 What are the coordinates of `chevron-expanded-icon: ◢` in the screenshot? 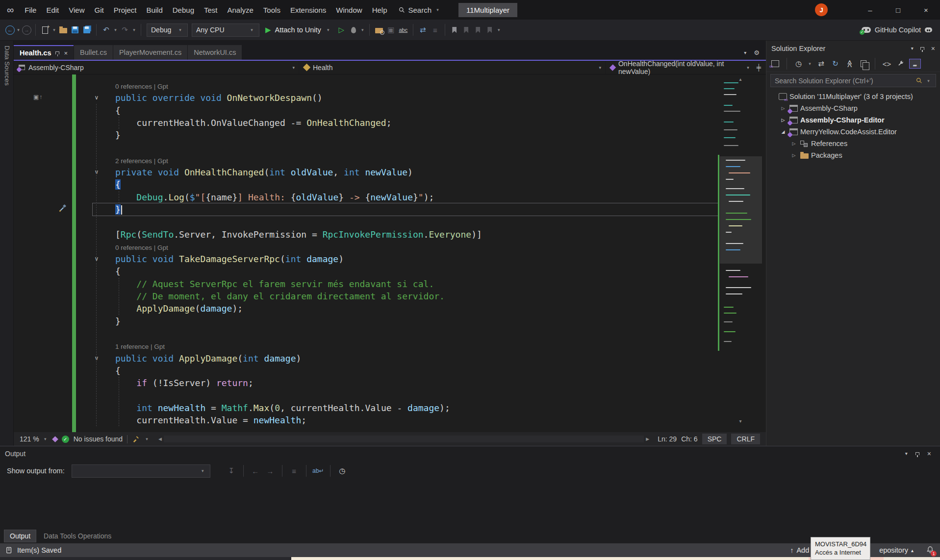 It's located at (783, 132).